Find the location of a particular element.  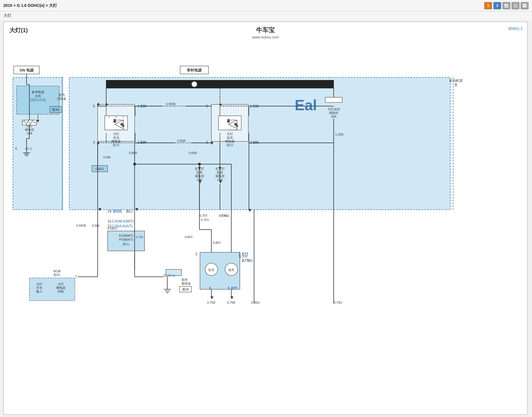

svg-text: 常时电源 is located at coordinates (194, 70).